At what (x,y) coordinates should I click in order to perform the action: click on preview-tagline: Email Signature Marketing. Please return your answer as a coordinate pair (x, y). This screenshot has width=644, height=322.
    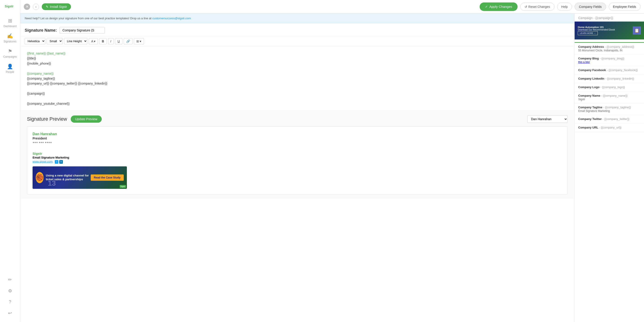
    Looking at the image, I should click on (297, 158).